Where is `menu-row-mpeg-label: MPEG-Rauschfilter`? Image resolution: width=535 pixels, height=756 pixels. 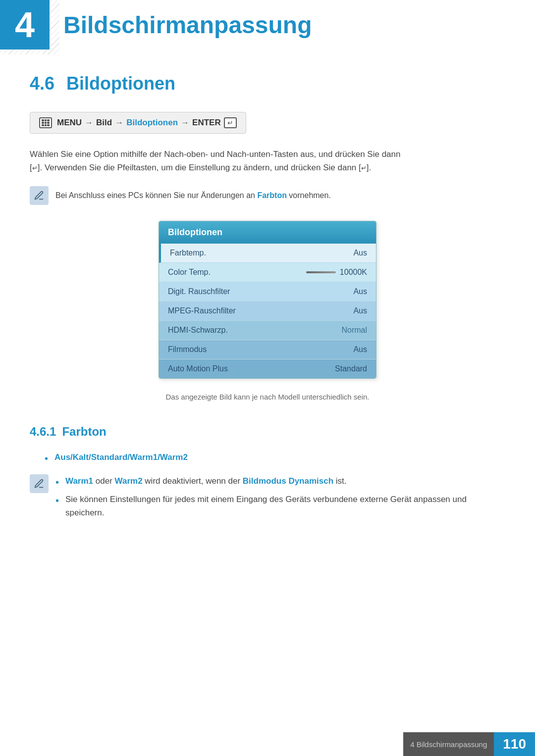 menu-row-mpeg-label: MPEG-Rauschfilter is located at coordinates (202, 311).